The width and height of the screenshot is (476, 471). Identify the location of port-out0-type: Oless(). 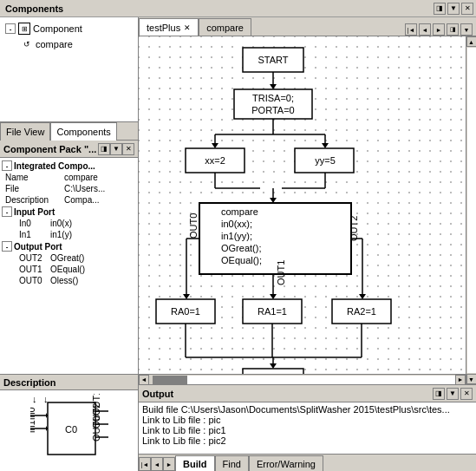
(64, 281).